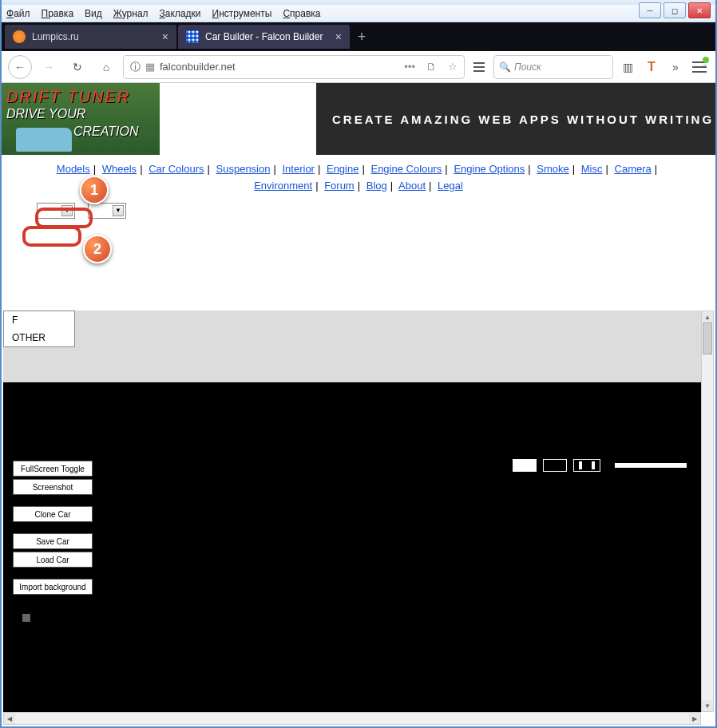  What do you see at coordinates (97, 249) in the screenshot?
I see `annotation-badge-2: 2` at bounding box center [97, 249].